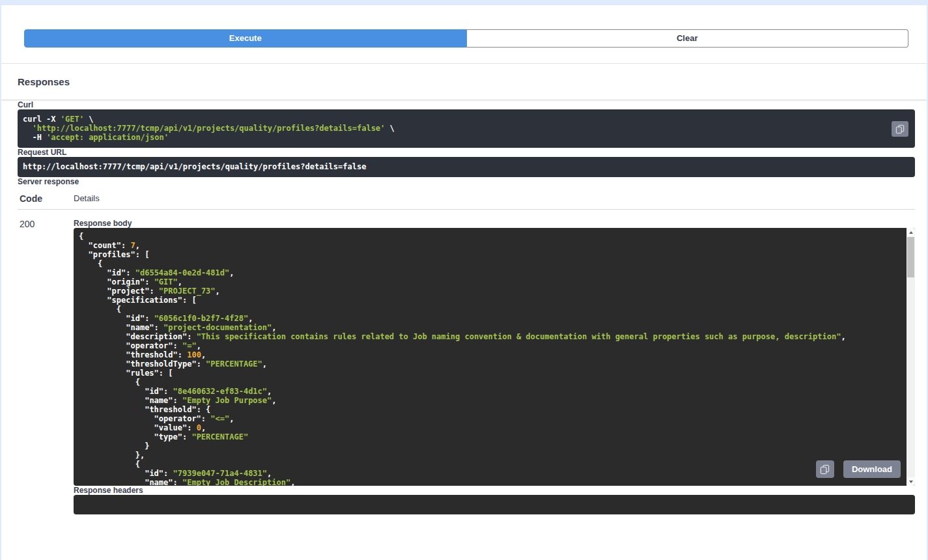 The width and height of the screenshot is (928, 560). What do you see at coordinates (494, 505) in the screenshot?
I see `response-headers-block` at bounding box center [494, 505].